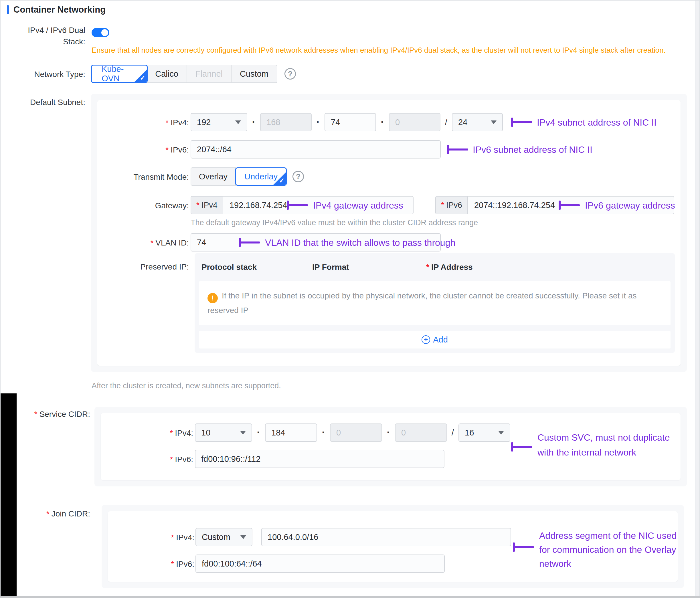 The image size is (700, 598). What do you see at coordinates (477, 122) in the screenshot?
I see `subnet-ipv4-prefix-select: 24` at bounding box center [477, 122].